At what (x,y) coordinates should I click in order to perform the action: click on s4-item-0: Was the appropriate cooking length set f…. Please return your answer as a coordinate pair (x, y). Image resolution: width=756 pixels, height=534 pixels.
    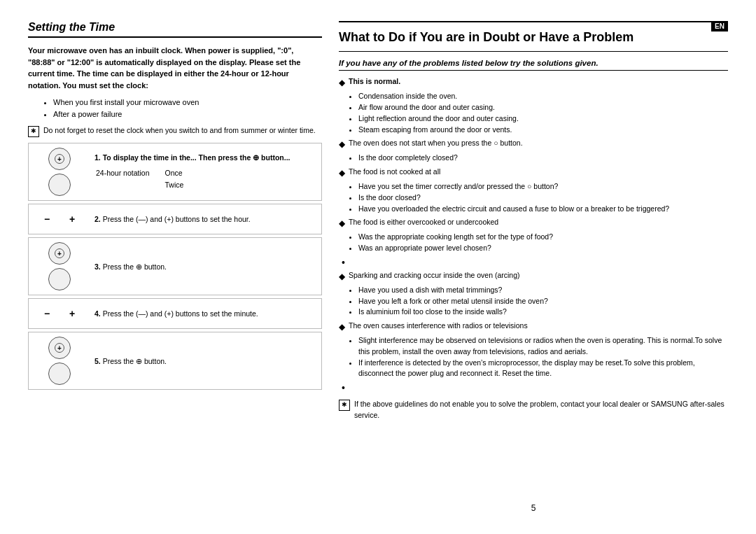
    Looking at the image, I should click on (543, 237).